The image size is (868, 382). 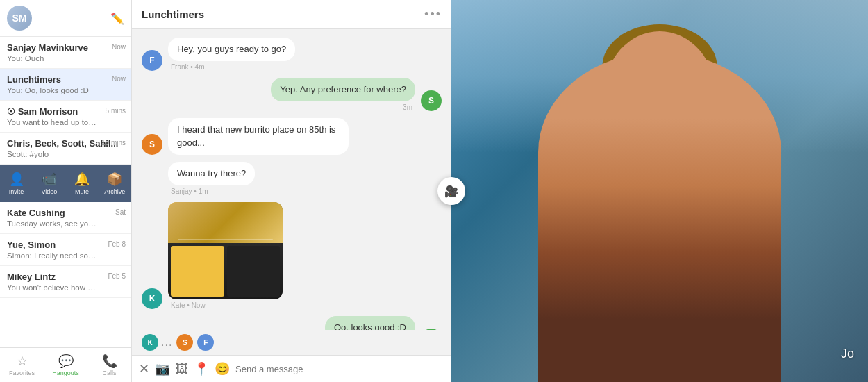 What do you see at coordinates (225, 306) in the screenshot?
I see `message-meta: Kate • Now` at bounding box center [225, 306].